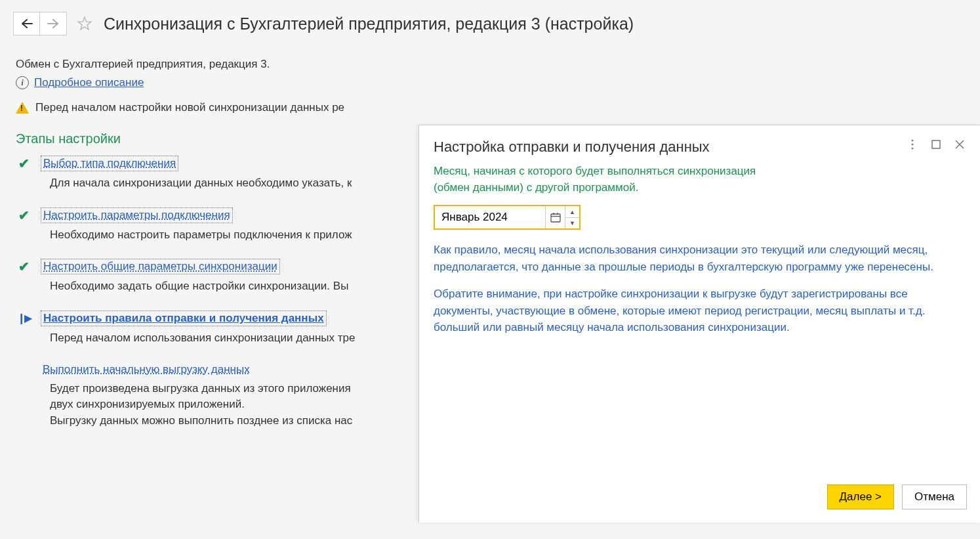 The width and height of the screenshot is (980, 539). What do you see at coordinates (572, 212) in the screenshot?
I see `spin-up-icon: ▲` at bounding box center [572, 212].